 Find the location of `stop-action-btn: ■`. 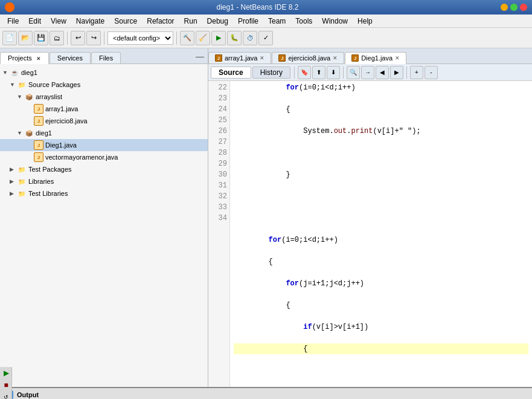

stop-action-btn: ■ is located at coordinates (6, 385).